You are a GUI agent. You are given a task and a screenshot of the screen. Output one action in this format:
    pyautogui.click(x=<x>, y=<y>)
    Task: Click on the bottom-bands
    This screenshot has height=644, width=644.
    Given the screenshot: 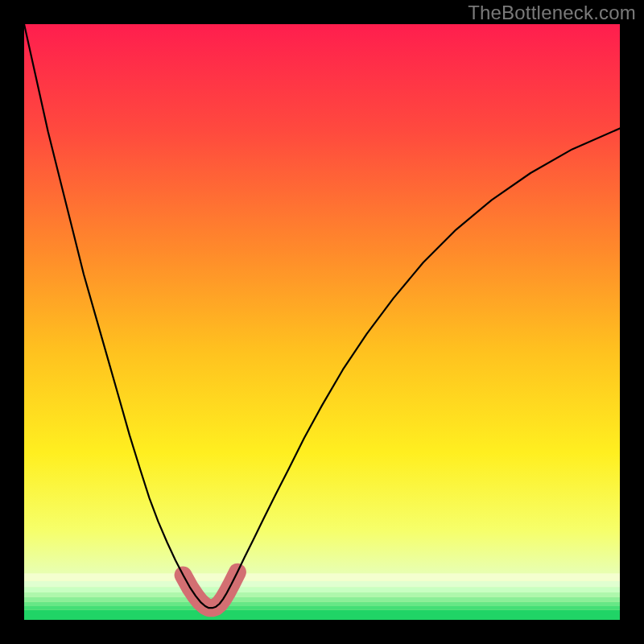 What is the action you would take?
    pyautogui.click(x=322, y=597)
    